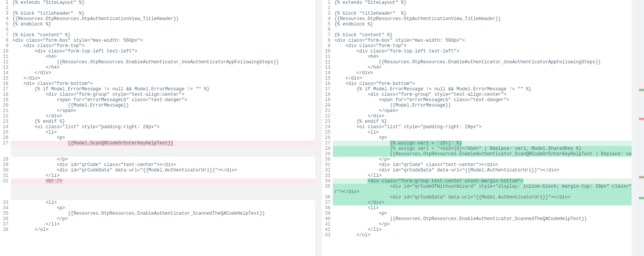  What do you see at coordinates (482, 143) in the screenshot?
I see `code-line: {% assign var1 = '{0\}' %}` at bounding box center [482, 143].